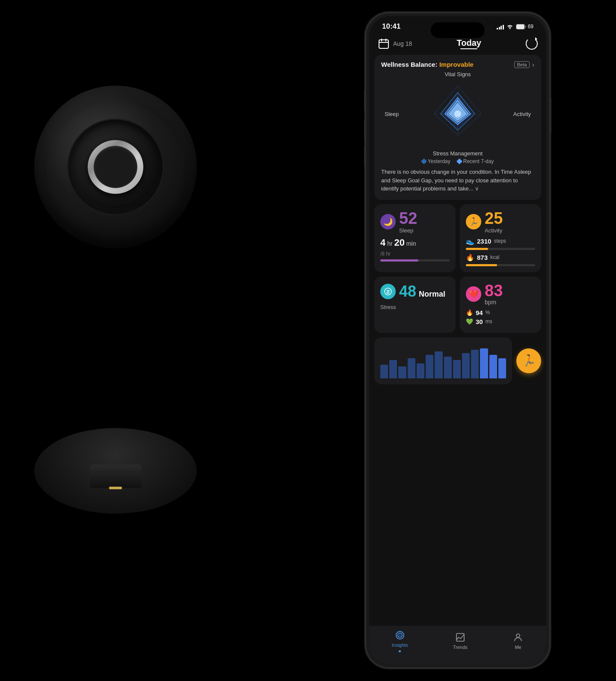 This screenshot has width=616, height=681. I want to click on activity-card: 🏃 25 Activity 👟 2310 steps, so click(500, 238).